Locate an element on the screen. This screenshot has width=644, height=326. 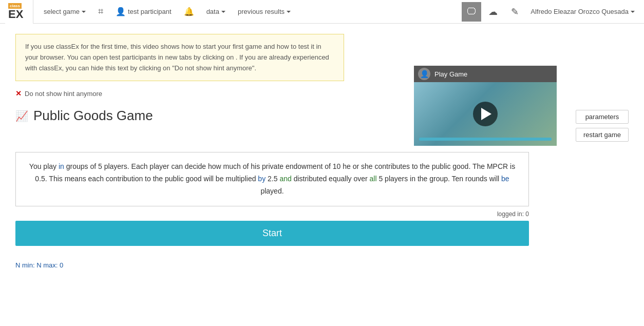
logged-in-label: logged in: 0 is located at coordinates (513, 214).